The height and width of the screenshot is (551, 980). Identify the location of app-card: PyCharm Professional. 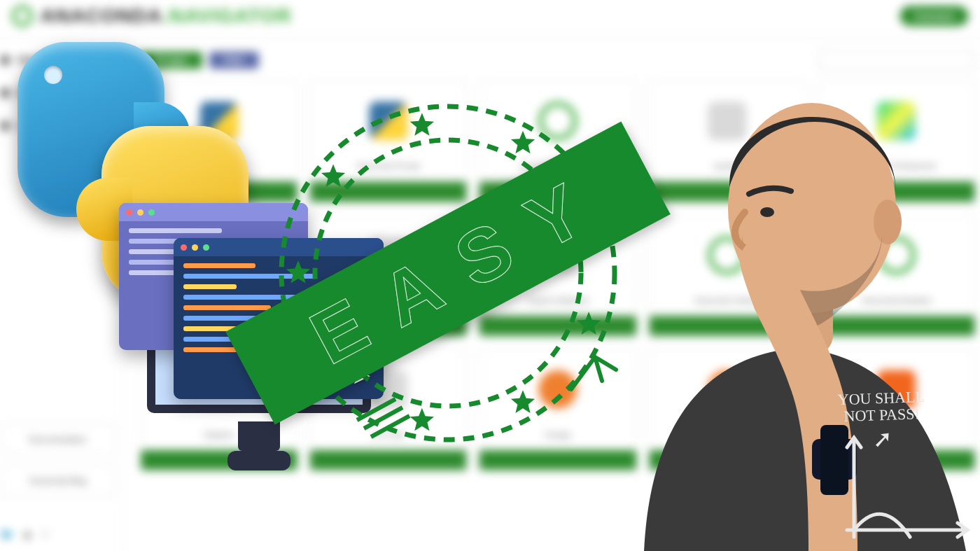
(897, 141).